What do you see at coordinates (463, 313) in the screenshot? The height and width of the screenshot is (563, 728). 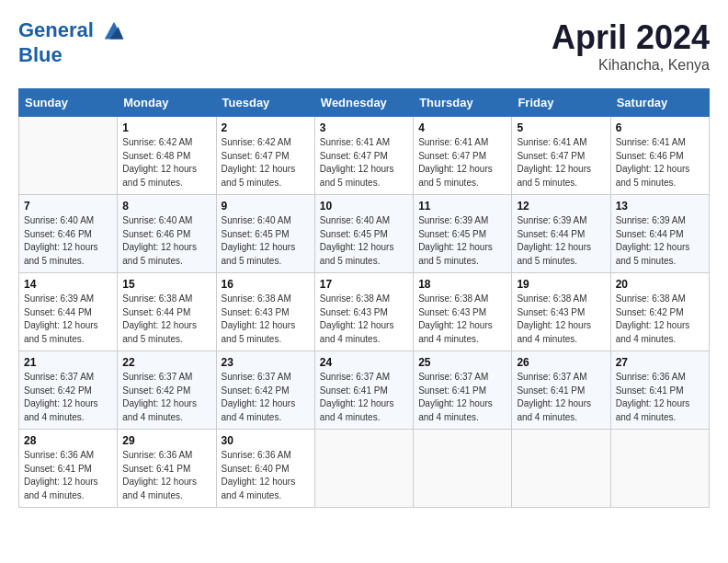 I see `calendar-cell: 18Sunrise: 6:38 AM Sunset: 6:43 PM Dayli…` at bounding box center [463, 313].